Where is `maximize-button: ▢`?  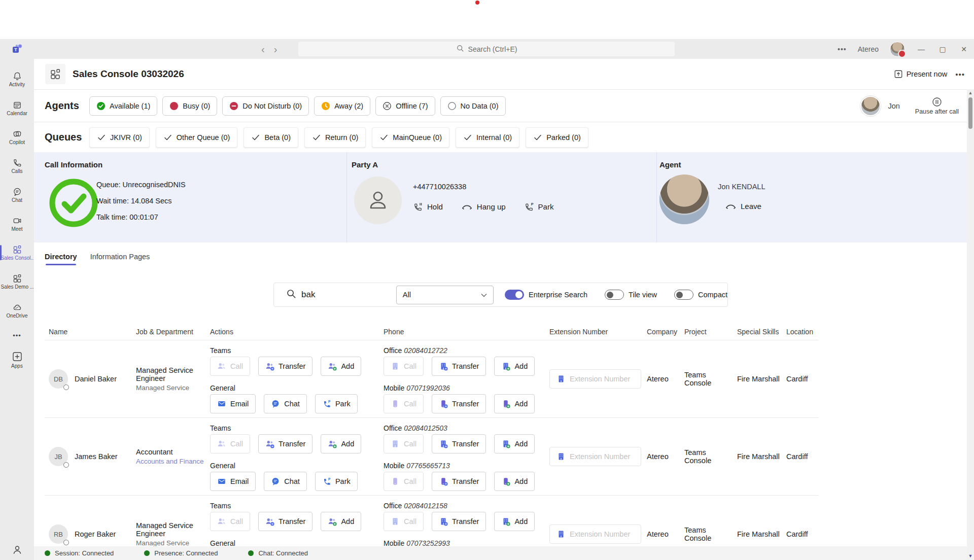
maximize-button: ▢ is located at coordinates (943, 49).